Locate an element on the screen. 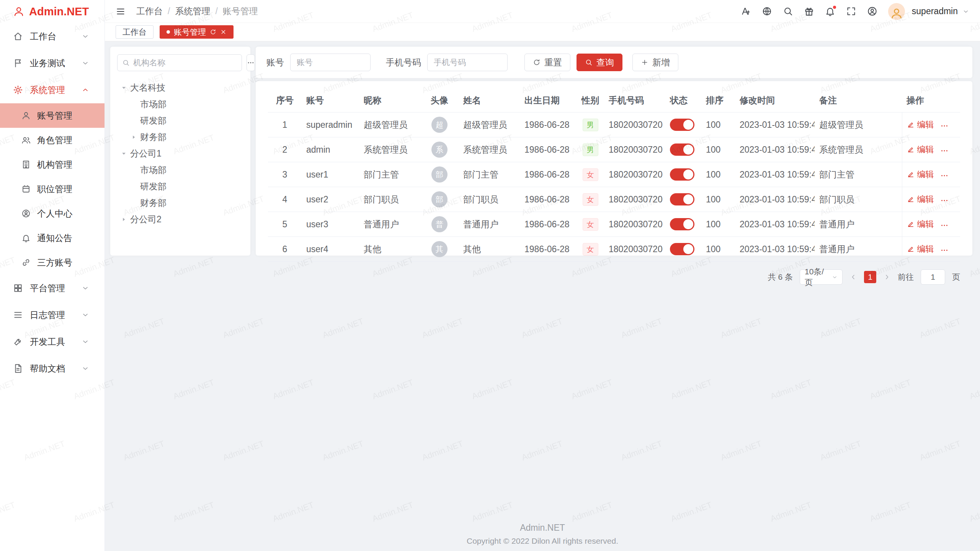  sidebar-item-position-manage: 职位管理 is located at coordinates (52, 189).